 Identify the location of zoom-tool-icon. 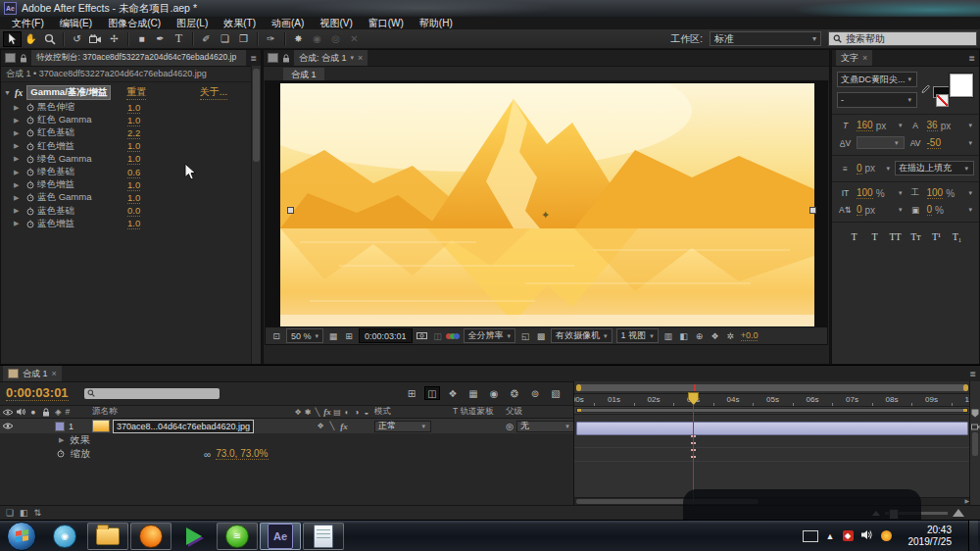
(49, 39).